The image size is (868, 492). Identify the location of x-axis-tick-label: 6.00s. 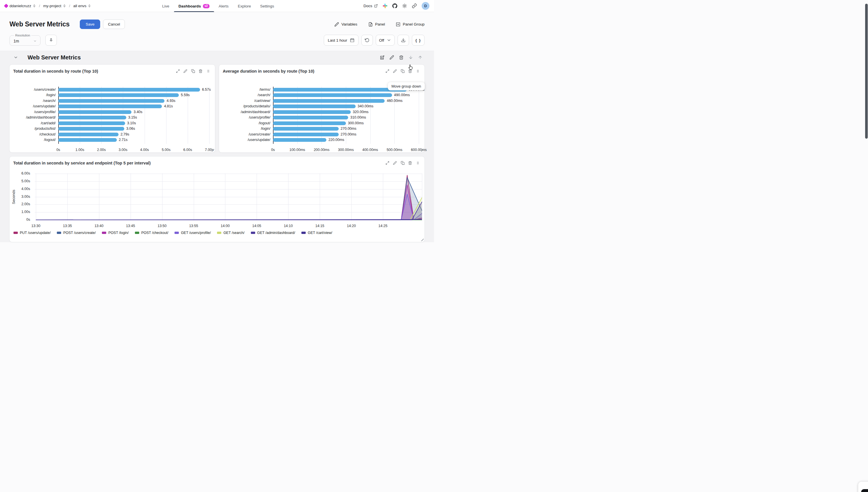
(188, 150).